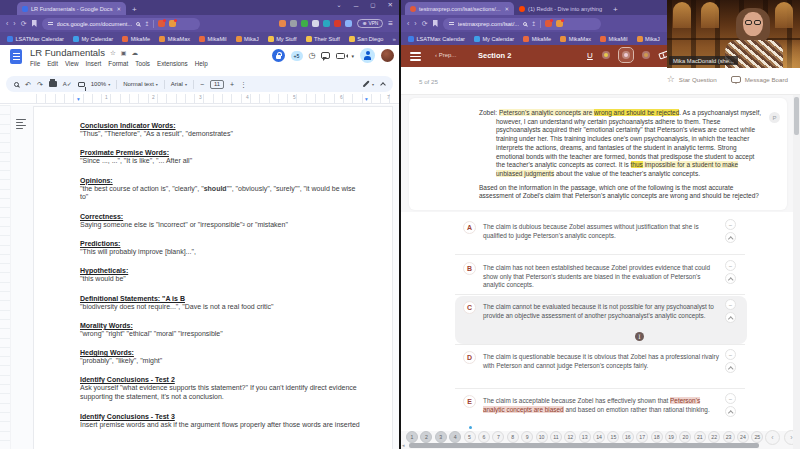  What do you see at coordinates (338, 5) in the screenshot?
I see `tab-search-icon: ⌄` at bounding box center [338, 5].